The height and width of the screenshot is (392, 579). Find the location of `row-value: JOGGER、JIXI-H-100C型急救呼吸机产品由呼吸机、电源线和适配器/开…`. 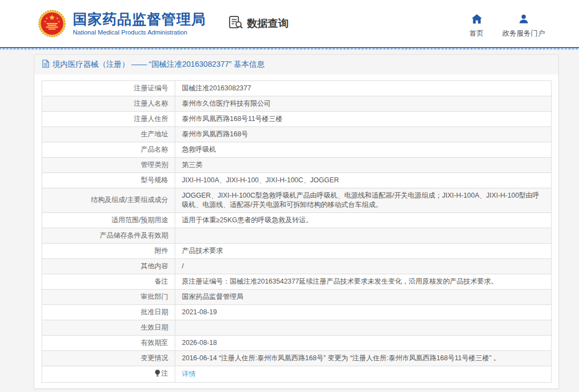

row-value: JOGGER、JIXI-H-100C型急救呼吸机产品由呼吸机、电源线和适配器/开… is located at coordinates (364, 200).